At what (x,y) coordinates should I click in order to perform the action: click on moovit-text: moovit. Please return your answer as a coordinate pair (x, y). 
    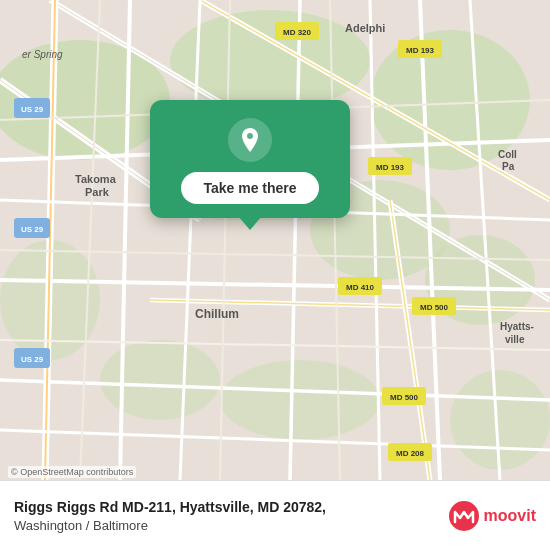
    Looking at the image, I should click on (510, 516).